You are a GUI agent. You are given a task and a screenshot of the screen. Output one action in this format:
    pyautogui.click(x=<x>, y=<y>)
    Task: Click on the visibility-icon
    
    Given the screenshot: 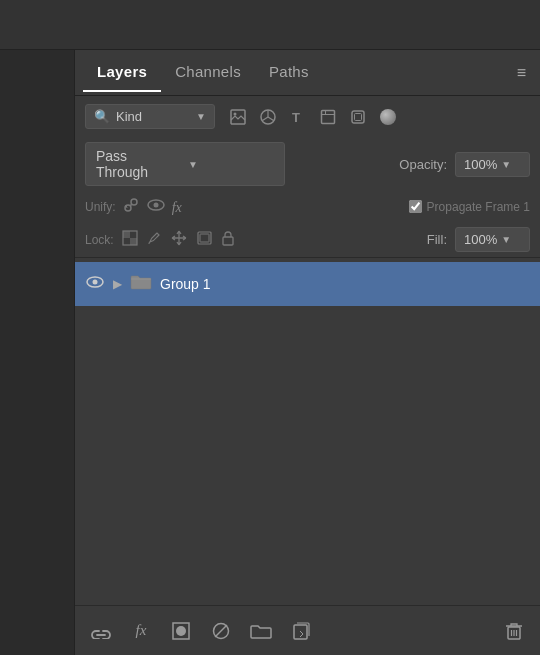 What is the action you would take?
    pyautogui.click(x=95, y=284)
    